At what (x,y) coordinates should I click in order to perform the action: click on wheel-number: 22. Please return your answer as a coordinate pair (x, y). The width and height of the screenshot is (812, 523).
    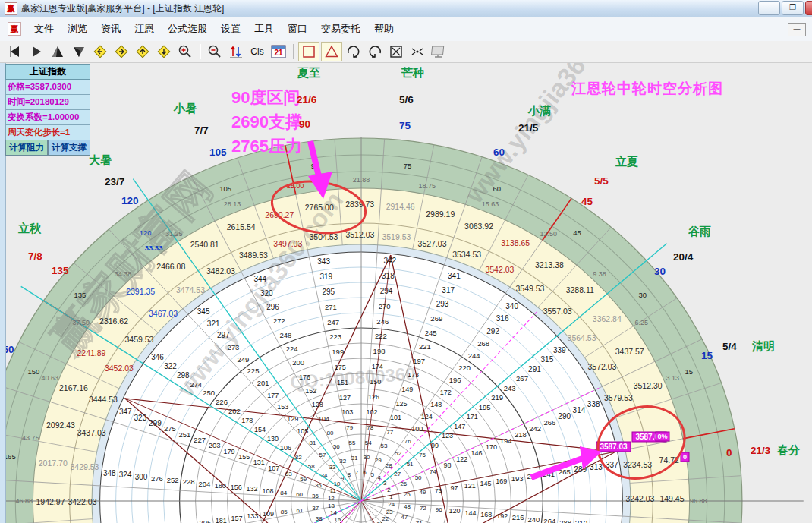
    Looking at the image, I should click on (386, 519).